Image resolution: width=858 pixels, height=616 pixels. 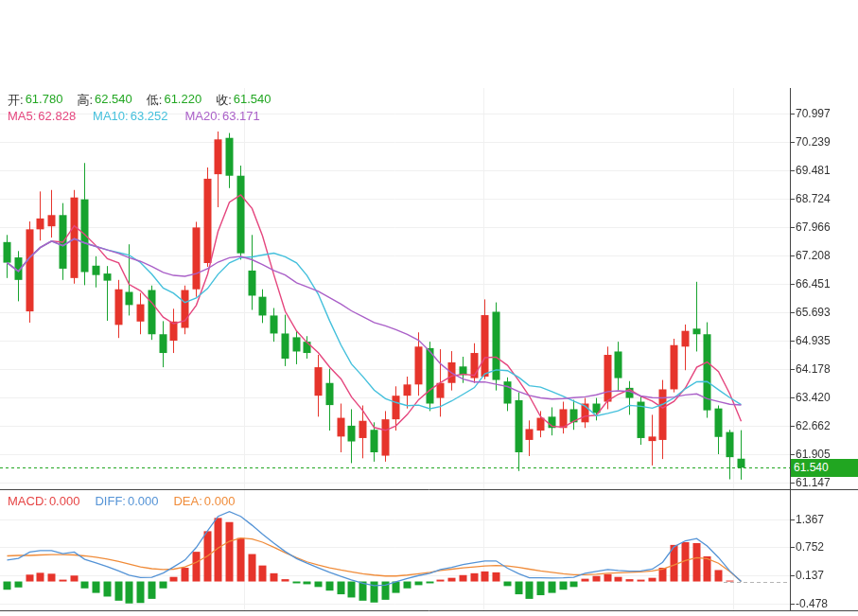 I want to click on dea-value-readout: DEA: 0.000, so click(x=204, y=502).